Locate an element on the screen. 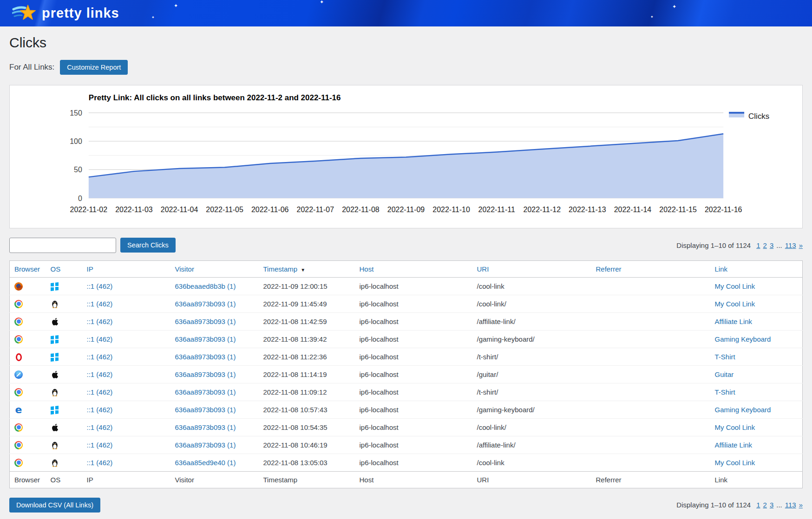  sort-header-visitor: Visitor is located at coordinates (215, 269).